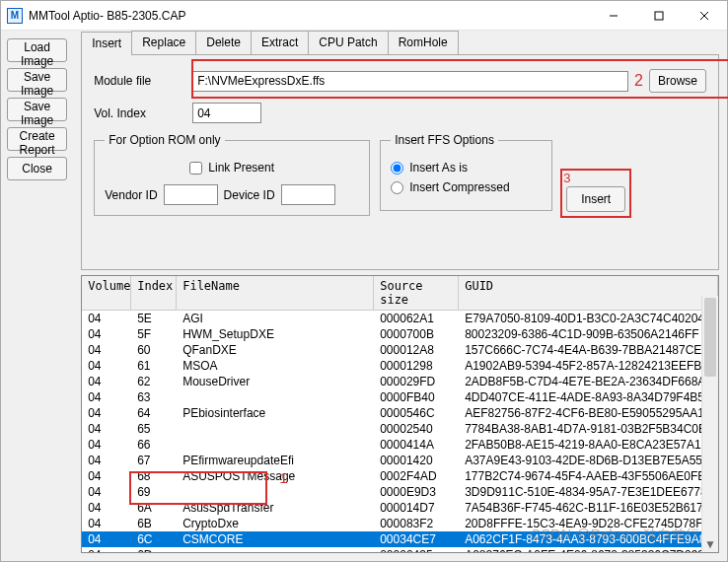  Describe the element at coordinates (588, 445) in the screenshot. I see `table-cell: 2FAB50B8-AE15-4219-8AA0-E8CA23E57A1E` at that location.